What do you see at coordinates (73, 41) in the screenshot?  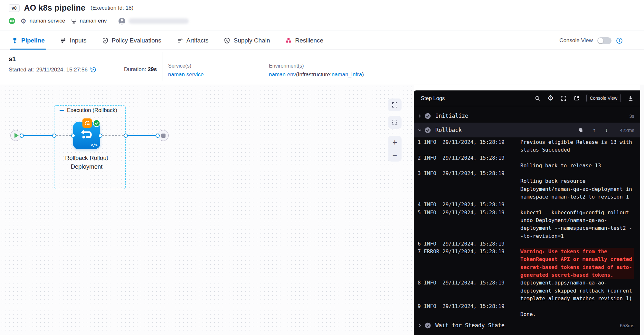 I see `tab-inputs: Inputs` at bounding box center [73, 41].